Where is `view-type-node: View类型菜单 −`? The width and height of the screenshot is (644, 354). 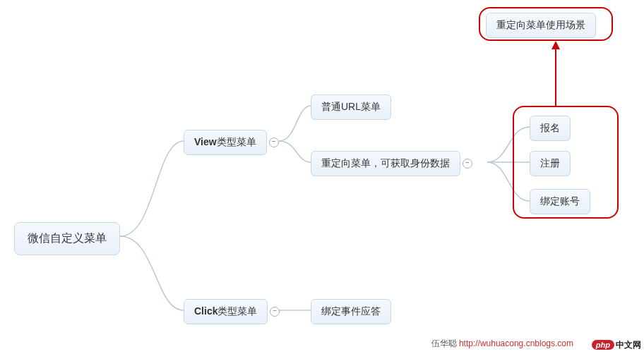 view-type-node: View类型菜单 − is located at coordinates (225, 142).